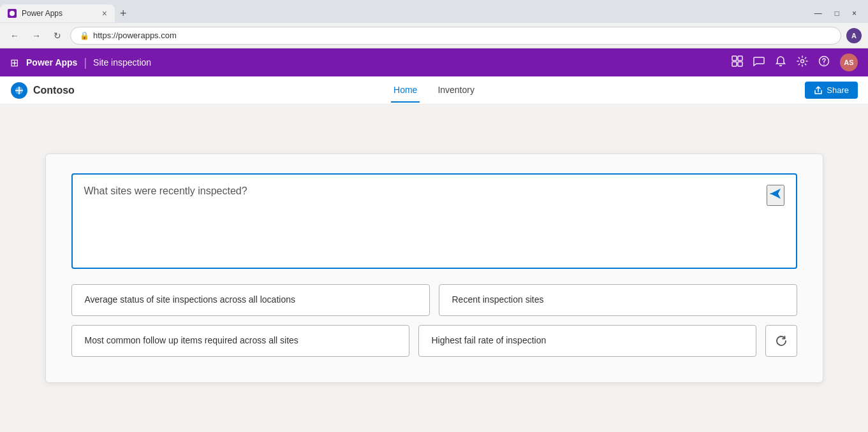 The image size is (868, 432). What do you see at coordinates (818, 13) in the screenshot?
I see `minimize-button: —` at bounding box center [818, 13].